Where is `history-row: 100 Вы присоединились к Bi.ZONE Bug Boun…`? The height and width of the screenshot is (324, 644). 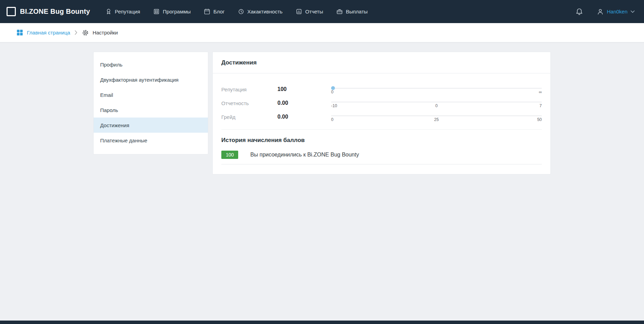 history-row: 100 Вы присоединились к Bi.ZONE Bug Boun… is located at coordinates (381, 158).